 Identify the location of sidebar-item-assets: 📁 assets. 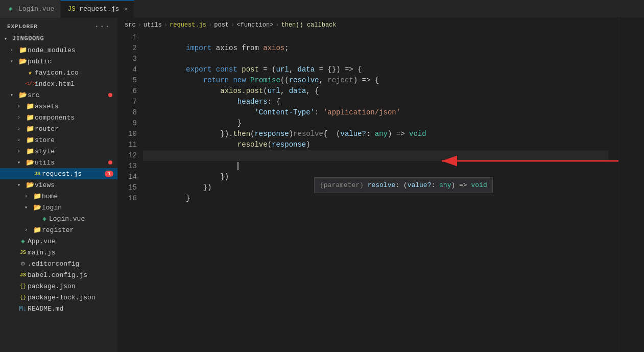
(59, 106).